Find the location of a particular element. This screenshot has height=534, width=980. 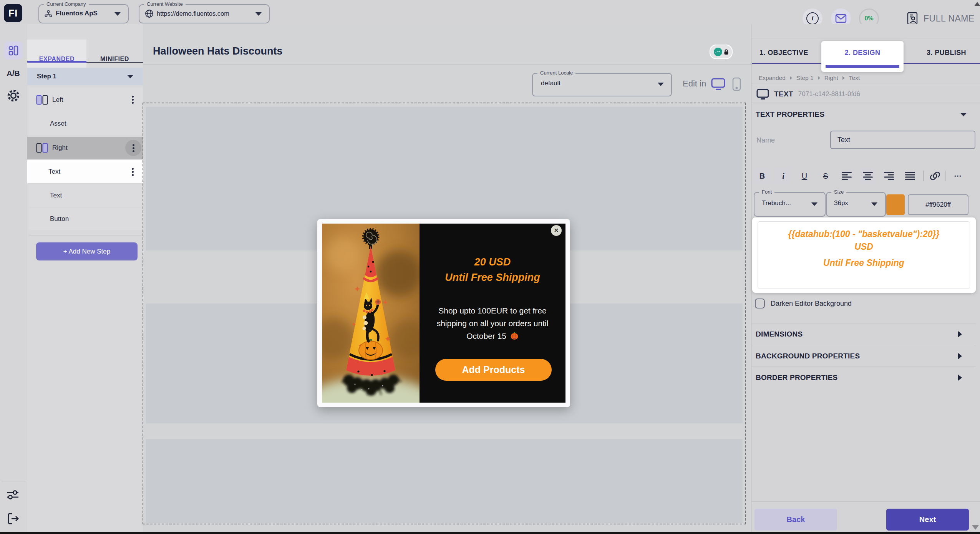

align-right-button is located at coordinates (889, 176).